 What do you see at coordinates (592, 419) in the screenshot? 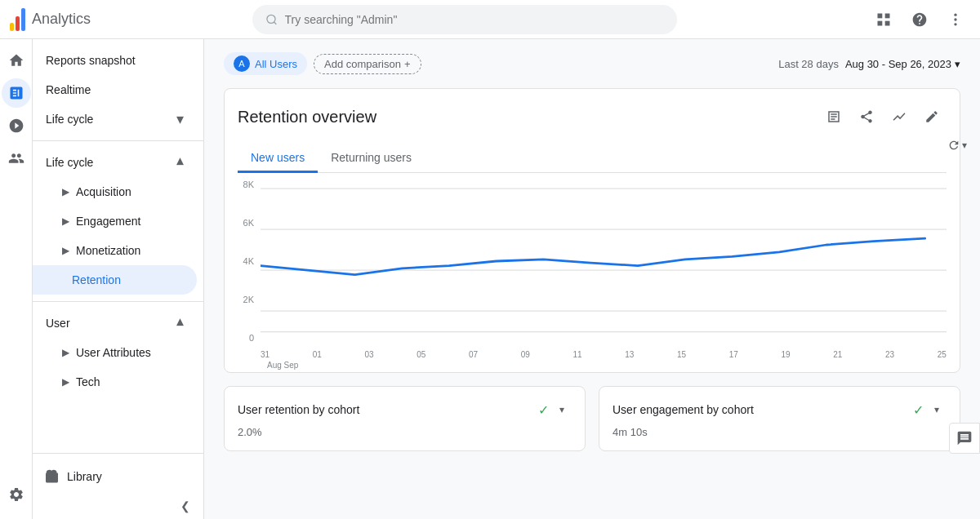
I see `bottom-cards: User retention by cohort ✓ ▾ 2.0% User e…` at bounding box center [592, 419].